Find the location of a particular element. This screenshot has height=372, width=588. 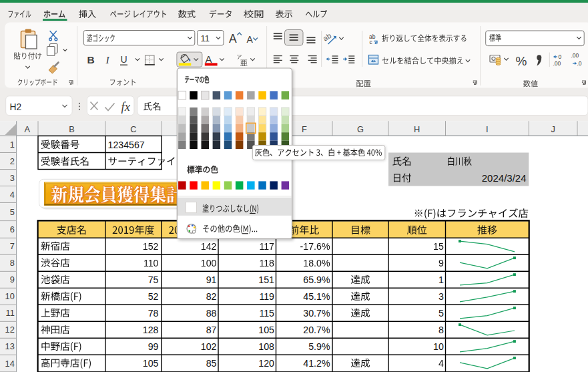

svg-text: 87 is located at coordinates (212, 330).